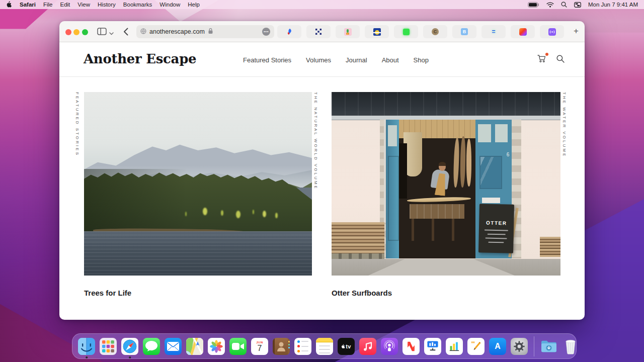 The image size is (644, 362). I want to click on browser-toolbar: anotherescape.com •••, so click(322, 32).